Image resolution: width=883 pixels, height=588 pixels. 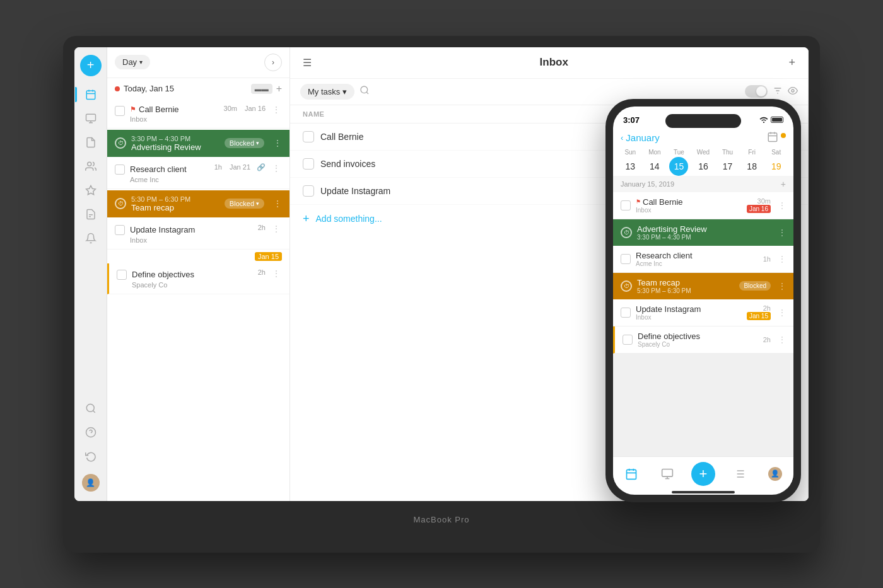 What do you see at coordinates (231, 108) in the screenshot?
I see `task-duration: 30m` at bounding box center [231, 108].